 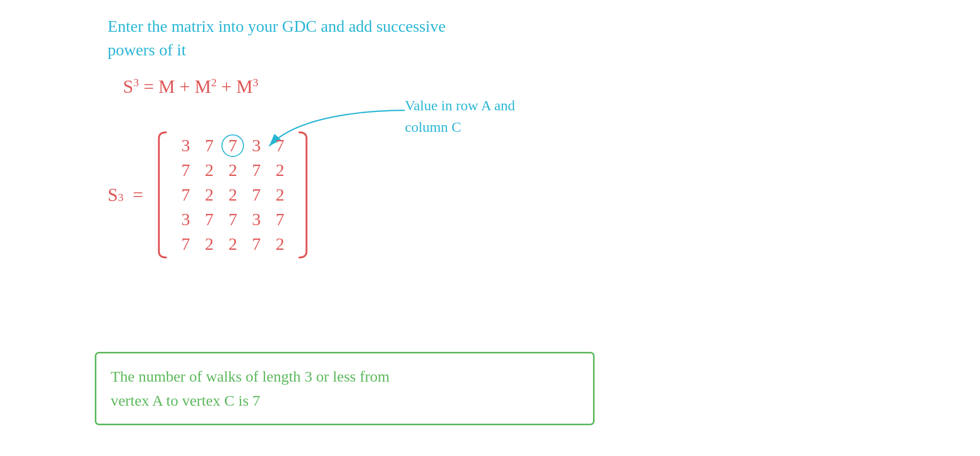 What do you see at coordinates (344, 376) in the screenshot?
I see `green-box-line1: The number of walks of length 3 or less …` at bounding box center [344, 376].